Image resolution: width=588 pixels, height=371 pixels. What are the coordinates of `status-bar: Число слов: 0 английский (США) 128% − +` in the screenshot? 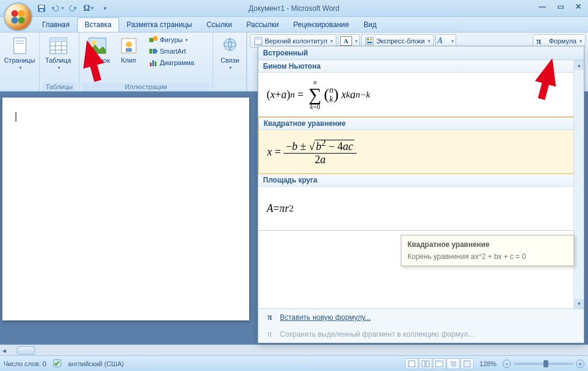 It's located at (294, 363).